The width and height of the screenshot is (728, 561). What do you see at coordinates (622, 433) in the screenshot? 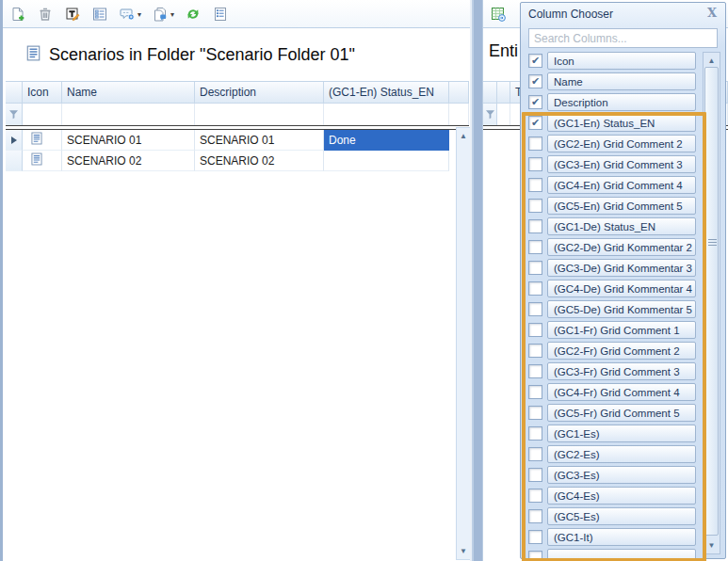
I see `column-item-button: (GC1-Es)` at bounding box center [622, 433].